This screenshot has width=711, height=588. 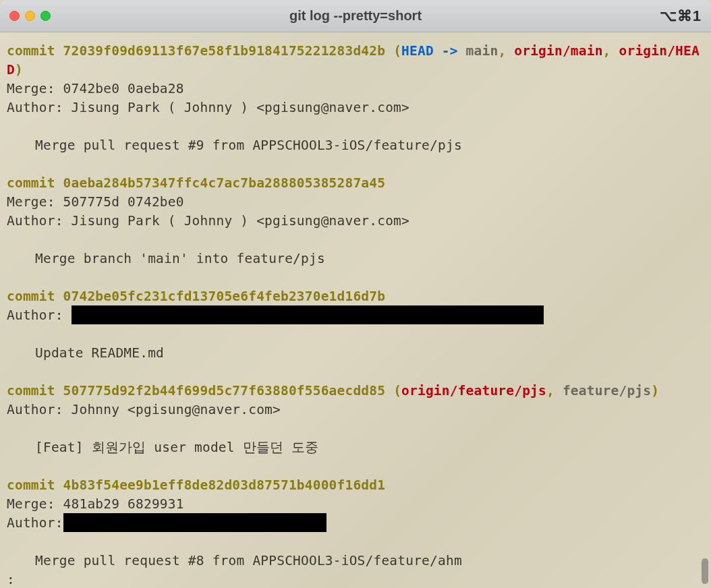 I want to click on scrollbar-thumb, so click(x=705, y=571).